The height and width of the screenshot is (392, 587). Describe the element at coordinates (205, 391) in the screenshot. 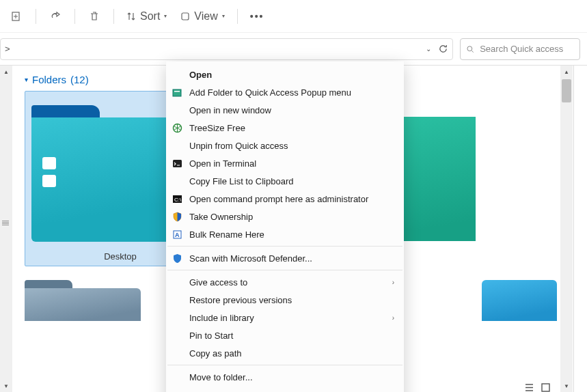

I see `menu-item-label: Send to` at that location.